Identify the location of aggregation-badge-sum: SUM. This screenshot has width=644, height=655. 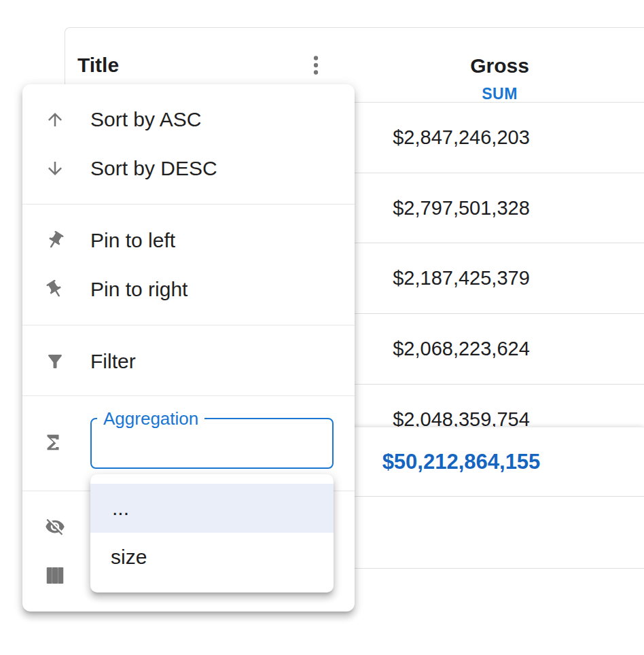
(500, 94).